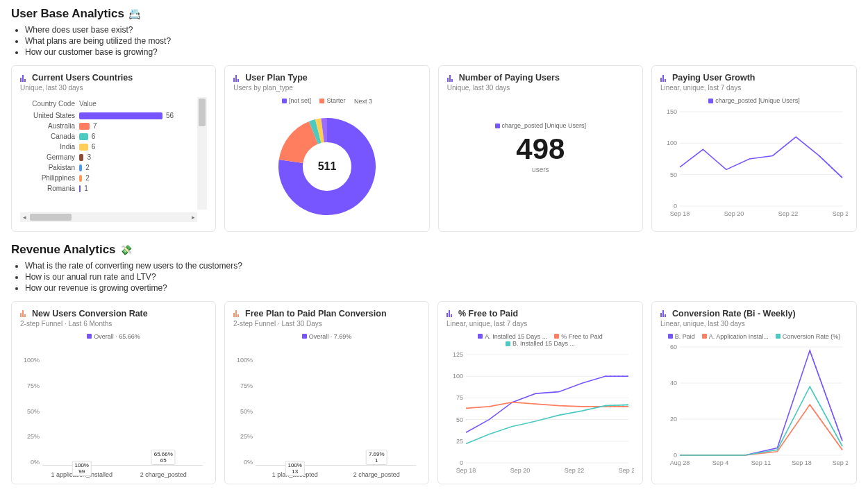  Describe the element at coordinates (114, 115) in the screenshot. I see `table-row: United States56` at that location.